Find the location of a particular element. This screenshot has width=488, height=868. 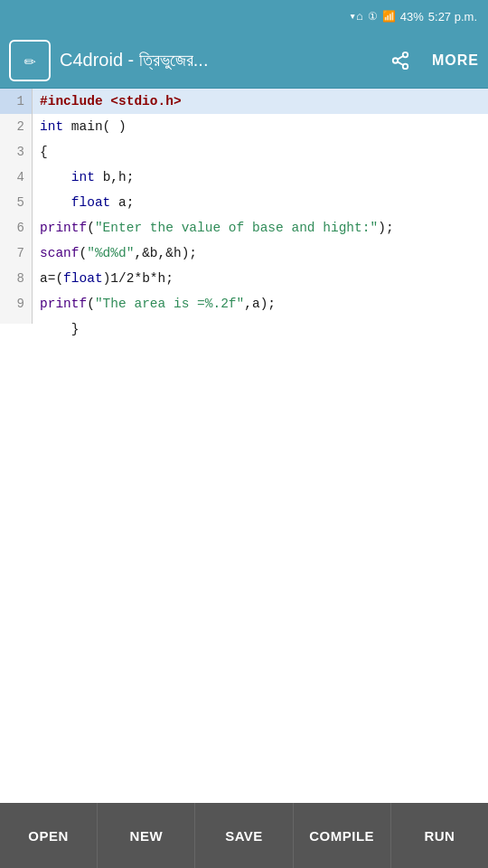

line-content-4: int b,h; is located at coordinates (83, 177).